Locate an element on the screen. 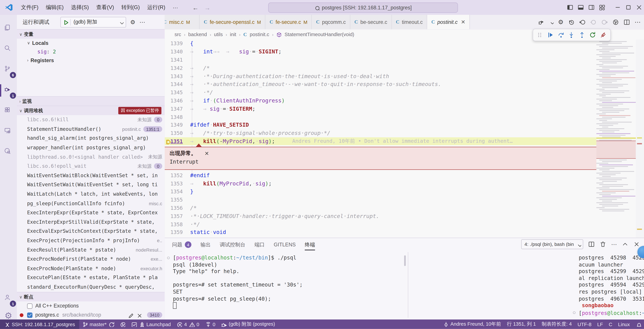 The image size is (644, 329). code-line-1357: 1357·*·LOCK_TIMEOUT·handler:·trigger·a·q… is located at coordinates (380, 216).